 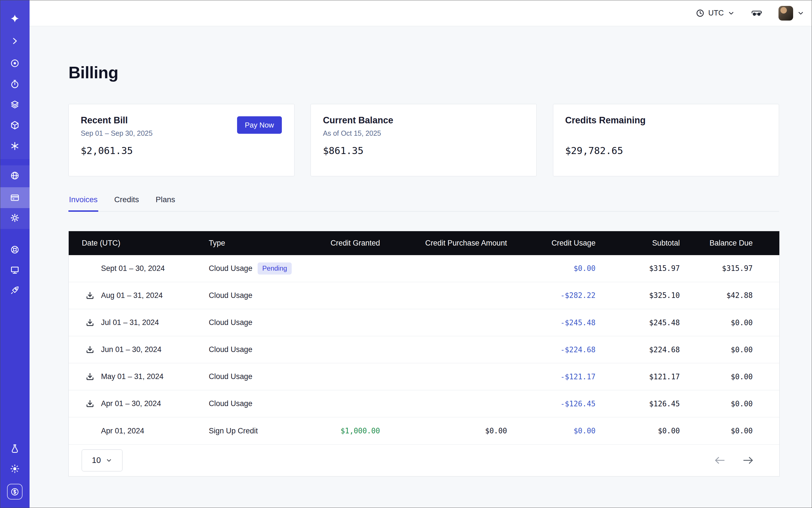 I want to click on asterisk-icon, so click(x=15, y=146).